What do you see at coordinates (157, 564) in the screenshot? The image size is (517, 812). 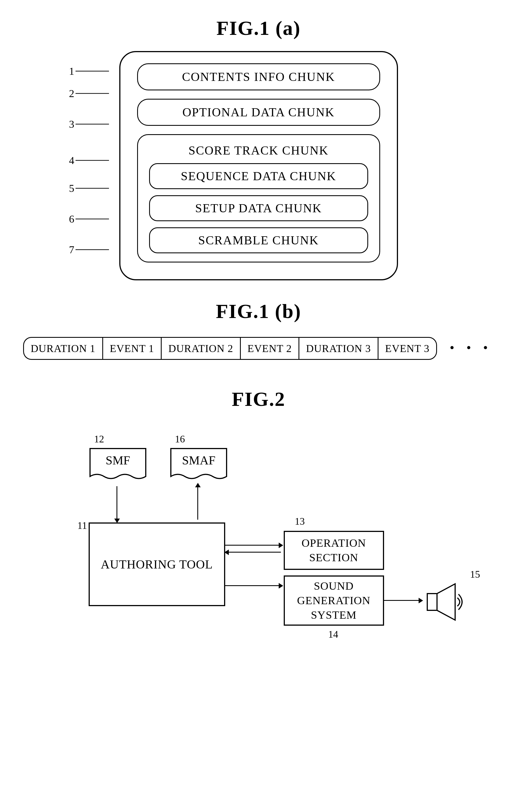 I see `authoring-region: 11 AUTHORING TOOL` at bounding box center [157, 564].